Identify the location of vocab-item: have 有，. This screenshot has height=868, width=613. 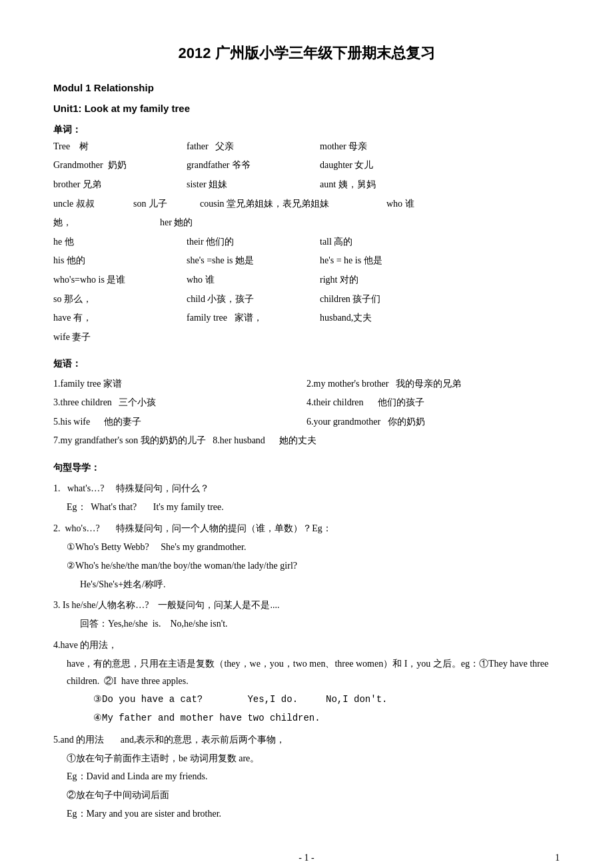
(120, 319).